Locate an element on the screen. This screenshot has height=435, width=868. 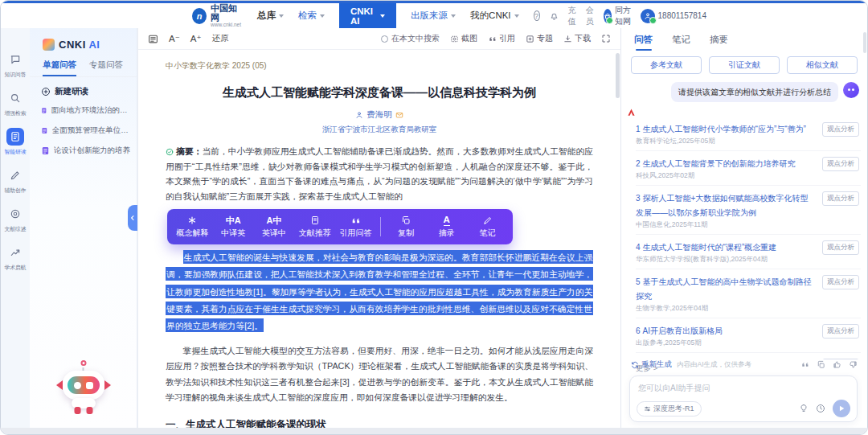
mail-icon is located at coordinates (399, 115).